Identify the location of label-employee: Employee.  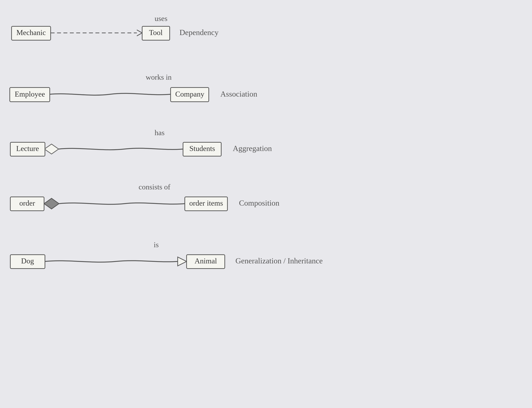
(30, 94).